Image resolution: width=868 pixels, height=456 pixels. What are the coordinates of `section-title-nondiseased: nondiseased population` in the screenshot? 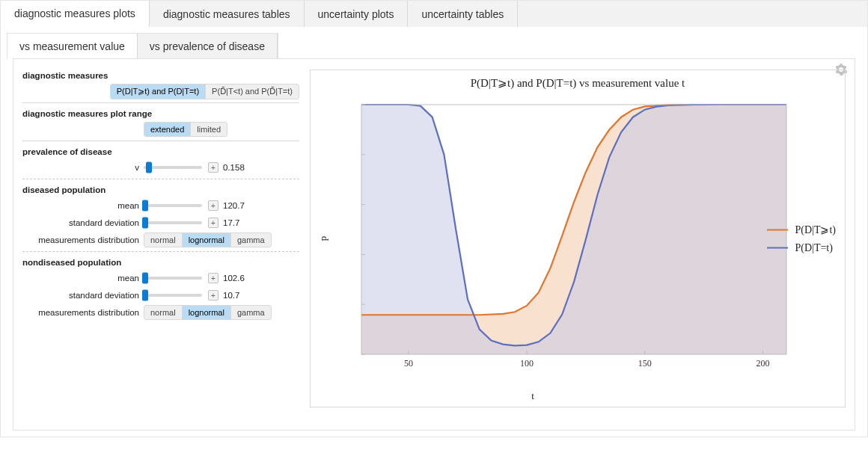 It's located at (161, 263).